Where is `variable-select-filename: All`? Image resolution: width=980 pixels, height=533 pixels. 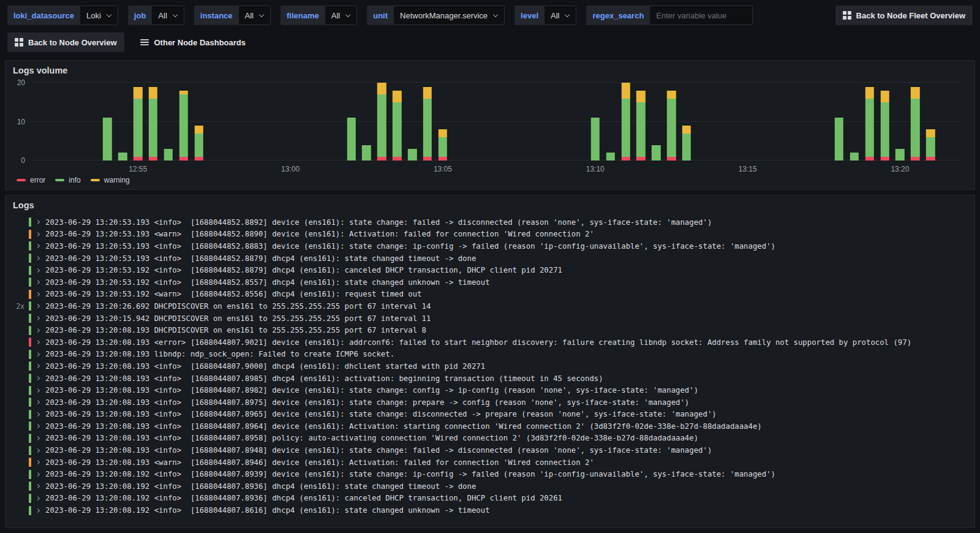
variable-select-filename: All is located at coordinates (341, 15).